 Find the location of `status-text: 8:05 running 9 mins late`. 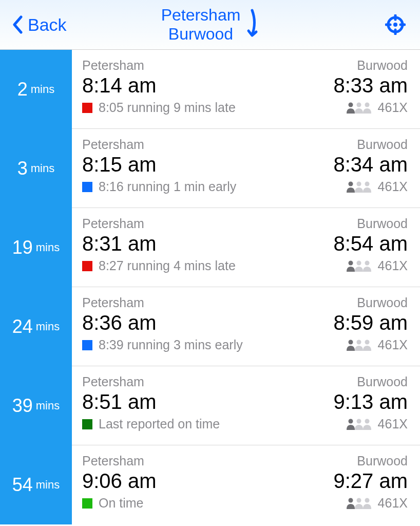

status-text: 8:05 running 9 mins late is located at coordinates (167, 108).